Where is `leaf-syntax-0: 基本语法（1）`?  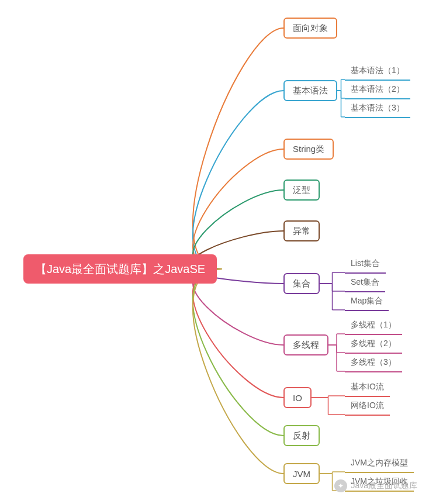 leaf-syntax-0: 基本语法（1） is located at coordinates (378, 72).